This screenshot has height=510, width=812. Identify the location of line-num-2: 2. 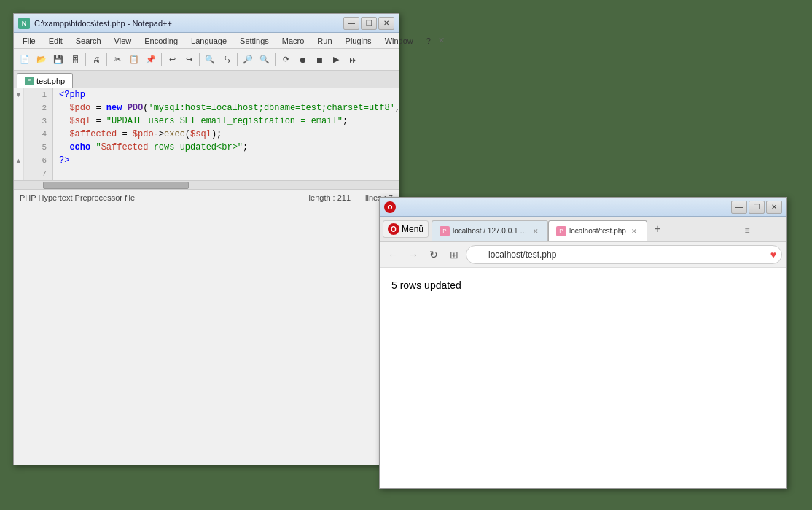
(38, 108).